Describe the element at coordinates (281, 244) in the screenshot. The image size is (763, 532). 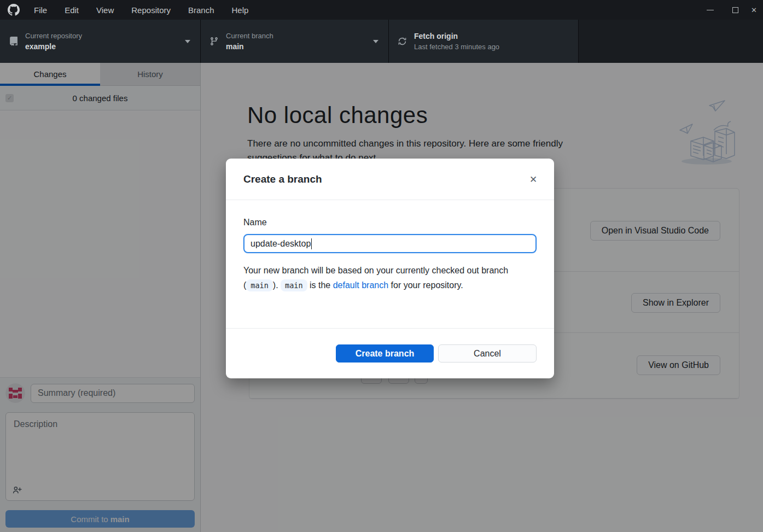
I see `branch-name-value: update-desktop` at that location.